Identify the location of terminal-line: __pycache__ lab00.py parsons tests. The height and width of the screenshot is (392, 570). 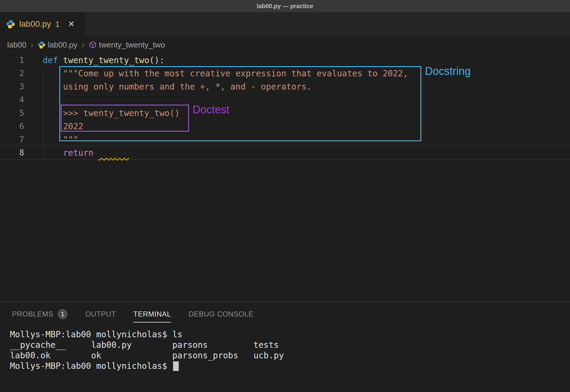
(290, 345).